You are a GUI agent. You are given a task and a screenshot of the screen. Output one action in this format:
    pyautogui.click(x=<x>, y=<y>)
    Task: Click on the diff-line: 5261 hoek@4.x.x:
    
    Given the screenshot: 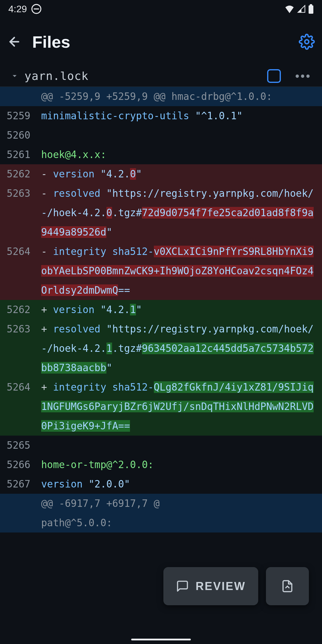 What is the action you would take?
    pyautogui.click(x=161, y=154)
    